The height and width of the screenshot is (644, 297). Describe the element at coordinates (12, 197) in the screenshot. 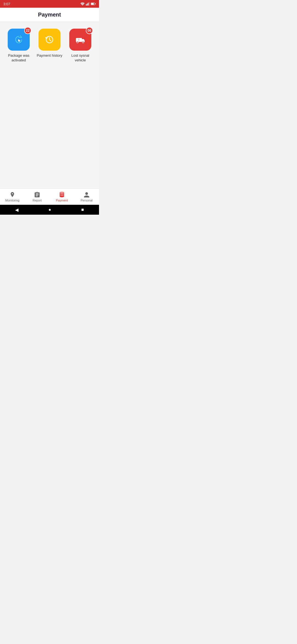

I see `nav-item-monitoring: Monitoring` at that location.